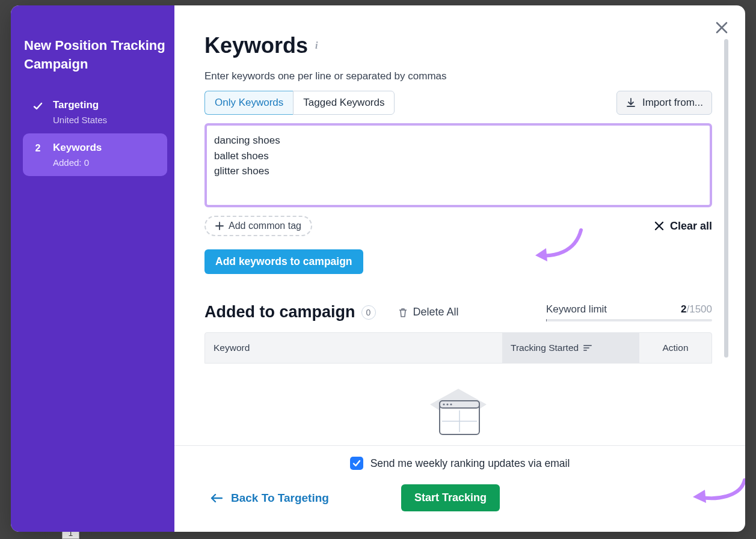  I want to click on keyword-limit-block: Keyword limit 2/1500, so click(629, 312).